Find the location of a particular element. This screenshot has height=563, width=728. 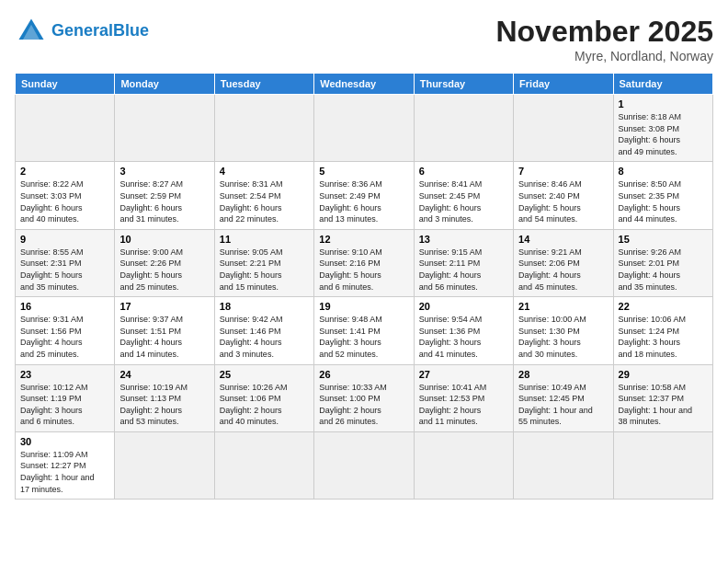

calendar-cell: 3Sunrise: 8:27 AM Sunset: 2:59 PM Daylig… is located at coordinates (165, 195).